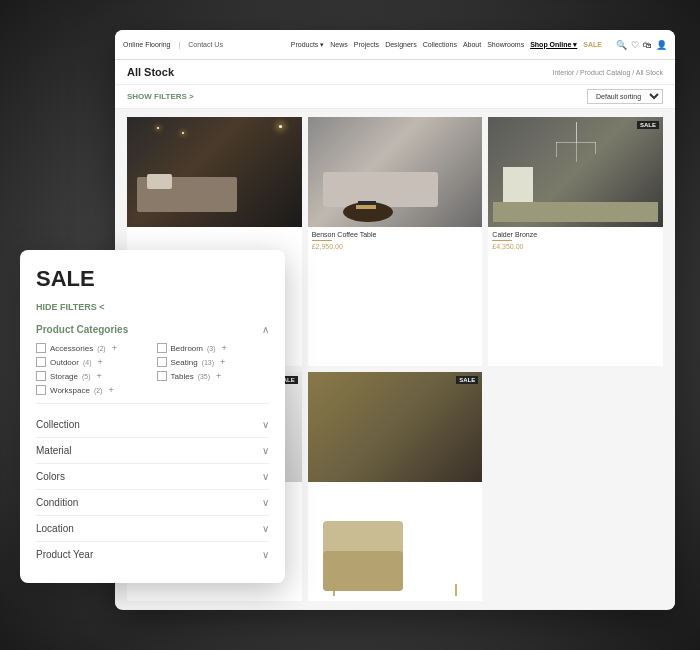 The height and width of the screenshot is (650, 700). What do you see at coordinates (152, 477) in the screenshot?
I see `filter-row-colors: Colors ∨` at bounding box center [152, 477].